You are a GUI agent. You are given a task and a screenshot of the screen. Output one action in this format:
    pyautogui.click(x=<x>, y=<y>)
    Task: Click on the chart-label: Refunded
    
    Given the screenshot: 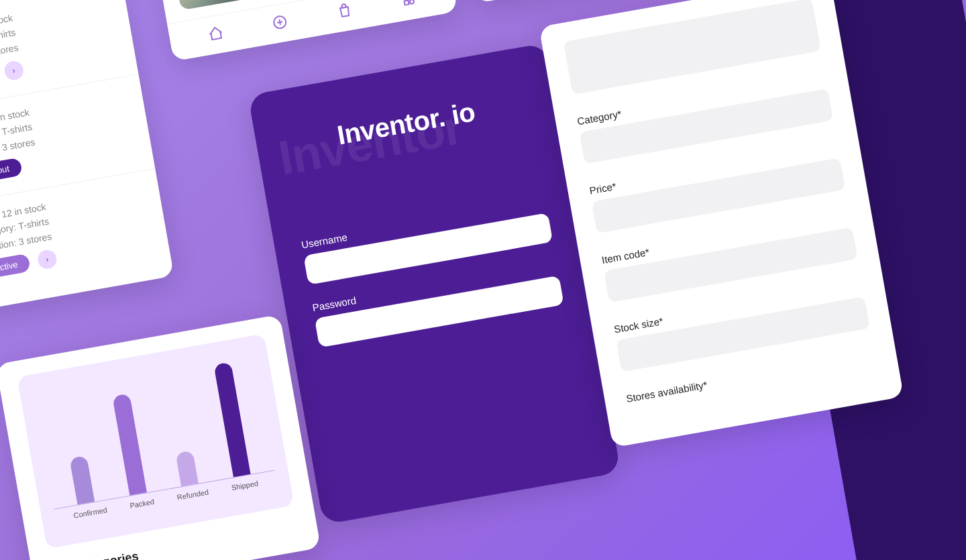 What is the action you would take?
    pyautogui.click(x=193, y=494)
    